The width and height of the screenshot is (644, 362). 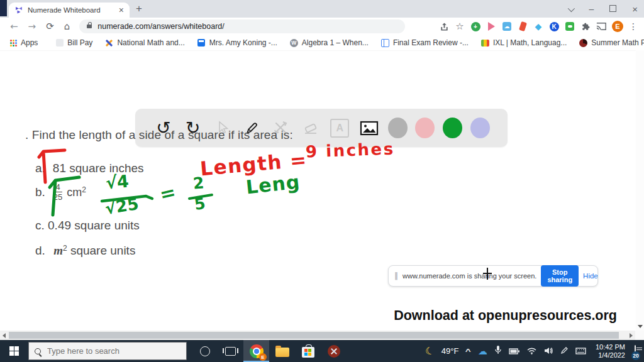 What do you see at coordinates (640, 336) in the screenshot?
I see `scrollbar-corner` at bounding box center [640, 336].